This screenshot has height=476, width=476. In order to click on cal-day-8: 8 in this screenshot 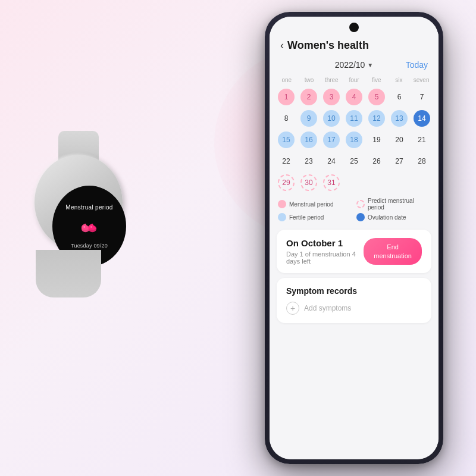, I will do `click(286, 118)`.